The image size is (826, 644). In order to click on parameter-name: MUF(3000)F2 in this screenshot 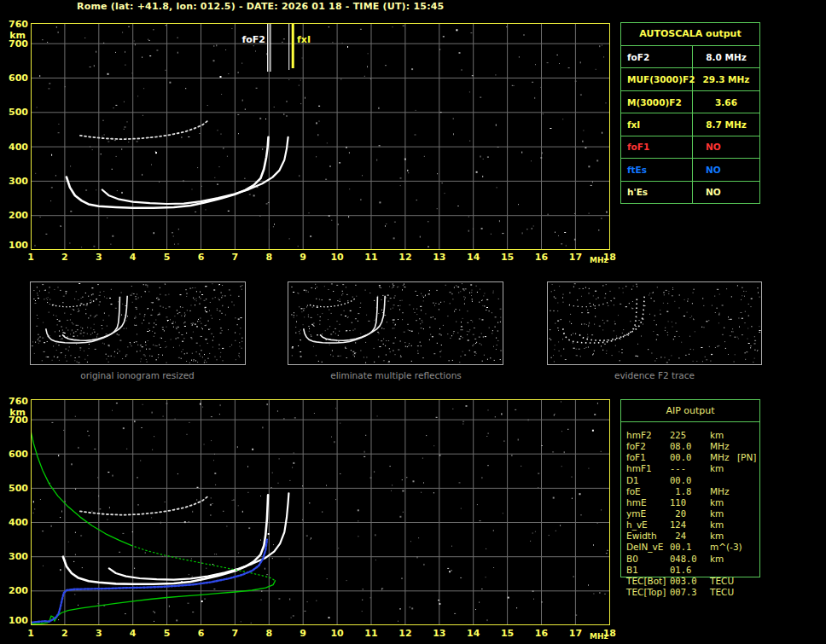, I will do `click(657, 78)`.